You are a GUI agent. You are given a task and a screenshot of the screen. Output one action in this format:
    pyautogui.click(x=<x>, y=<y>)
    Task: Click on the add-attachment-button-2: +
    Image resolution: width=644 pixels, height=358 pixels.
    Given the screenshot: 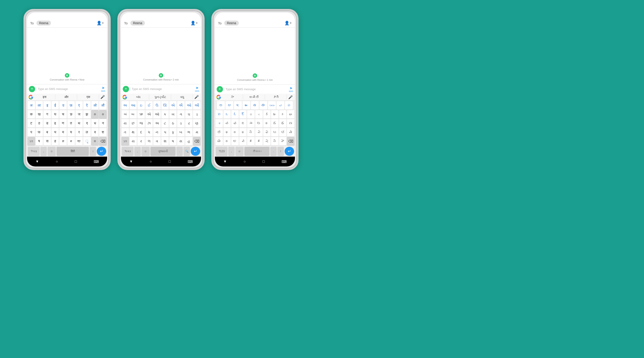 What is the action you would take?
    pyautogui.click(x=126, y=89)
    